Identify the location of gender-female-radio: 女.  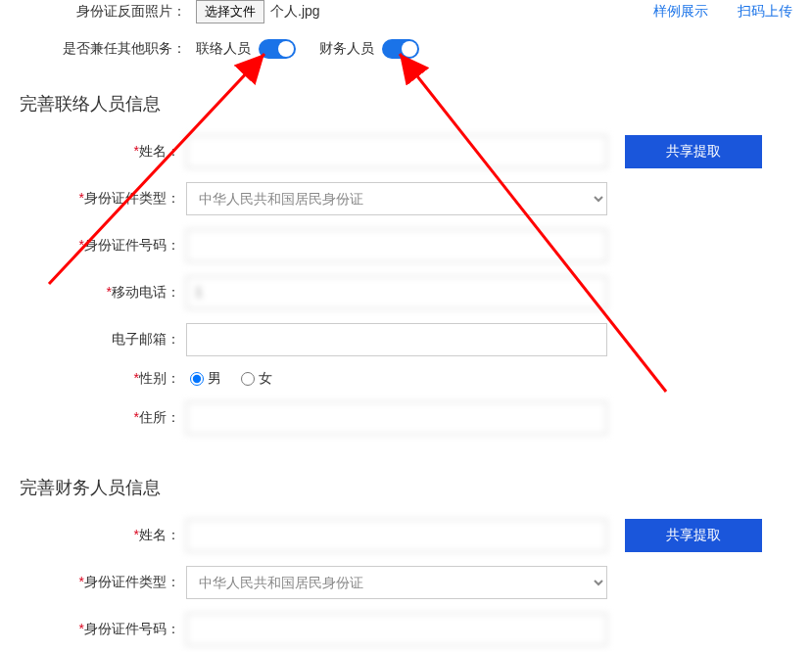
(257, 379).